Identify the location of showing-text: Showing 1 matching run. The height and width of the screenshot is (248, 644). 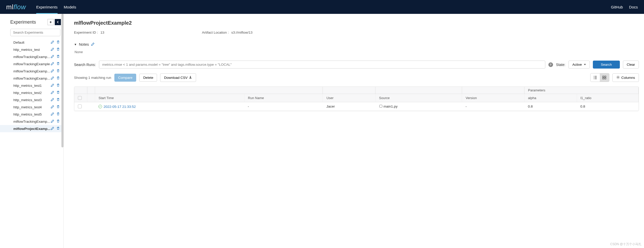
(93, 78).